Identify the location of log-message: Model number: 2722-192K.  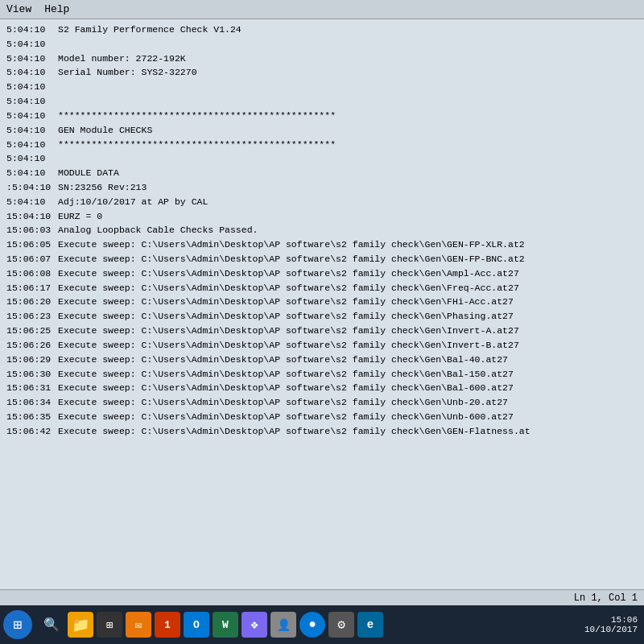
(121, 59).